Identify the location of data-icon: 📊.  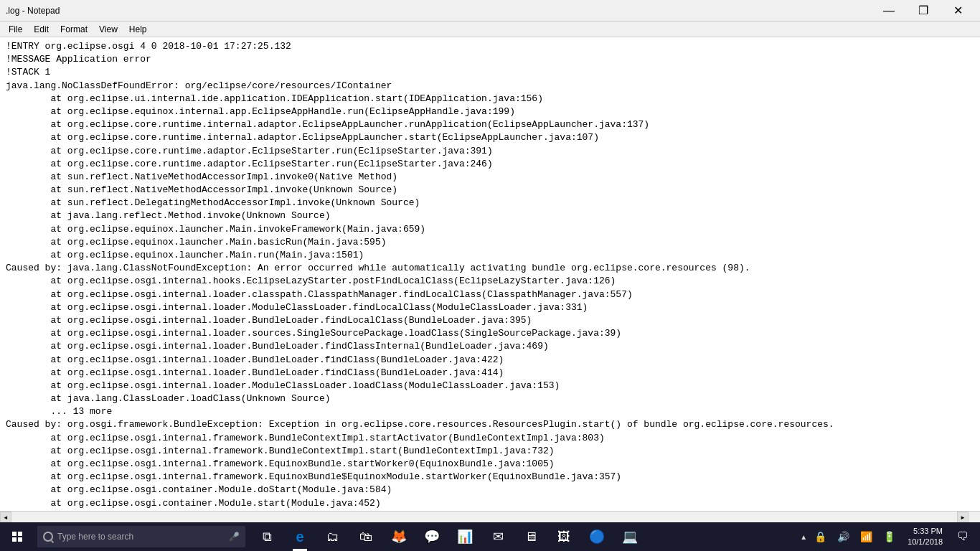
(465, 537).